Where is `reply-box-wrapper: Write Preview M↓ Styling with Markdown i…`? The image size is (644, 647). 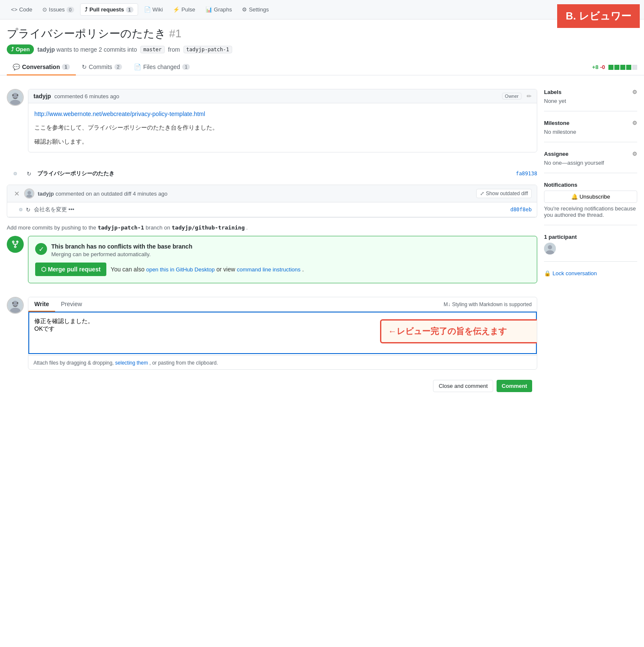 reply-box-wrapper: Write Preview M↓ Styling with Markdown i… is located at coordinates (283, 346).